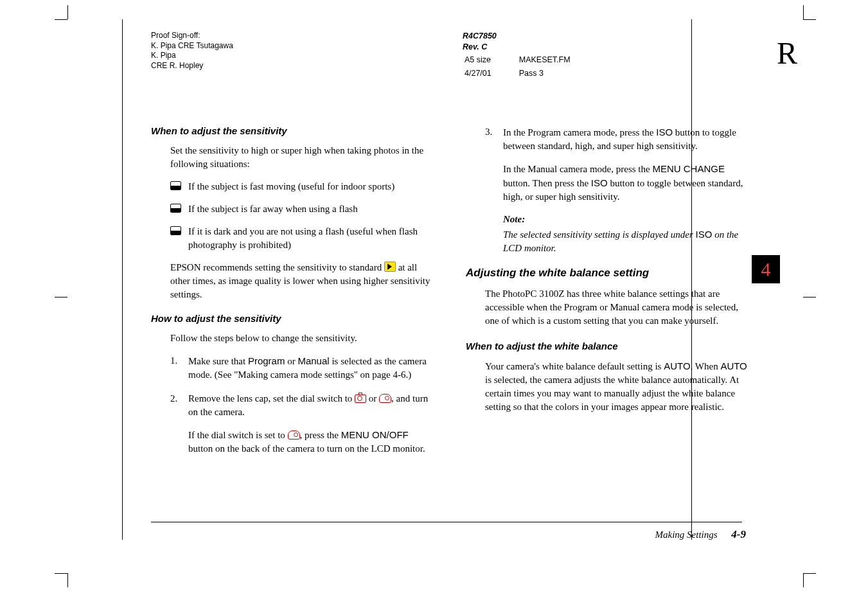 Image resolution: width=868 pixels, height=613 pixels. I want to click on footer: Making Settings 4-9, so click(701, 535).